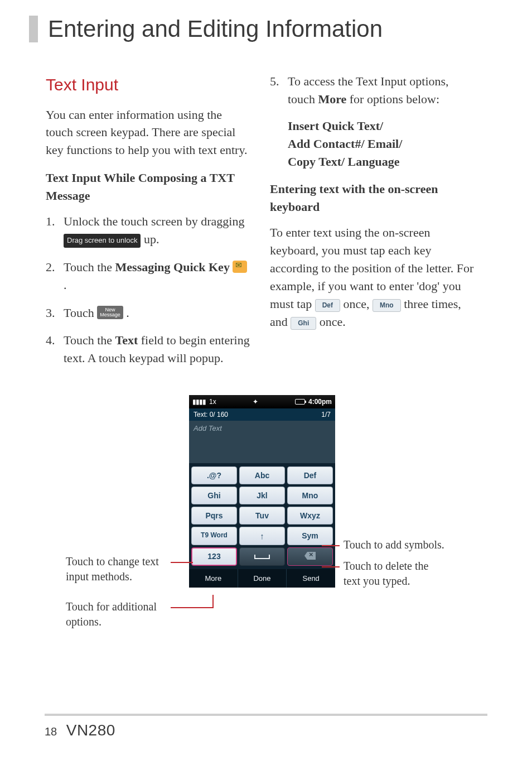  What do you see at coordinates (320, 402) in the screenshot?
I see `clock-text: 4:00pm` at bounding box center [320, 402].